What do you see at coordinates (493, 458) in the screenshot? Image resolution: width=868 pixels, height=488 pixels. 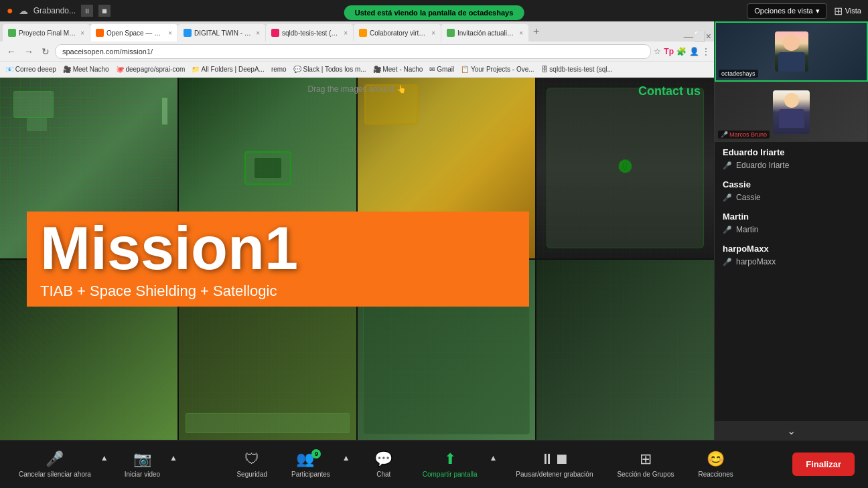 I see `share-expand-btn: ▲` at bounding box center [493, 458].